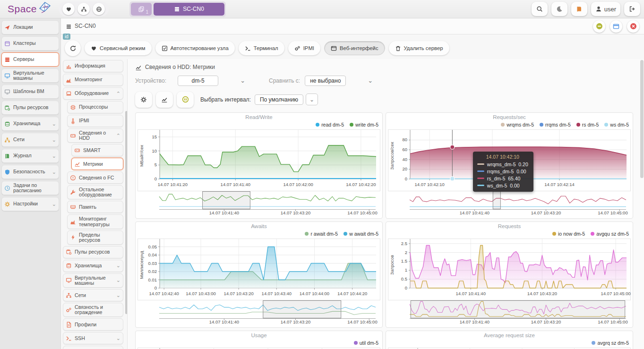 Image resolution: width=644 pixels, height=349 pixels. I want to click on server-subsidebar: ИнформацияМониторингОборудование⌃Процесс…, so click(94, 204).